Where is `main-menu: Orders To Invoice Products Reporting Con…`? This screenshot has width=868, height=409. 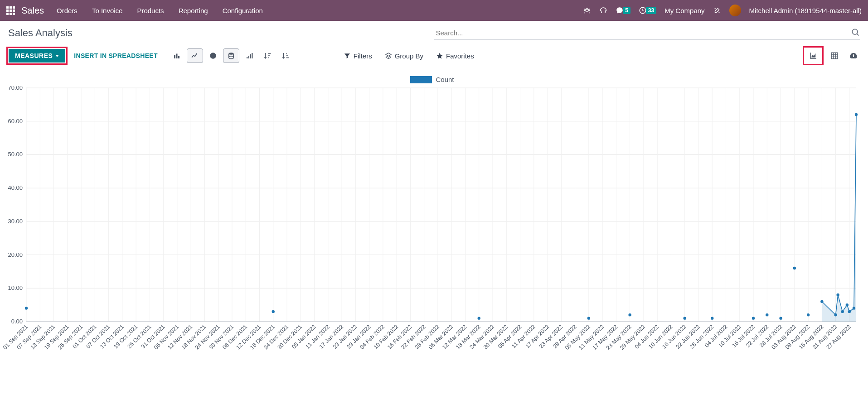 main-menu: Orders To Invoice Products Reporting Con… is located at coordinates (160, 11).